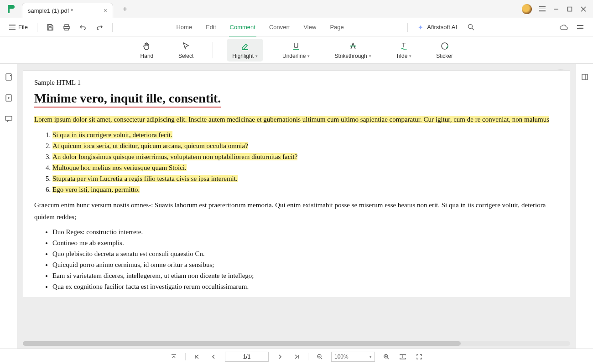  Describe the element at coordinates (99, 27) in the screenshot. I see `redo-icon` at that location.